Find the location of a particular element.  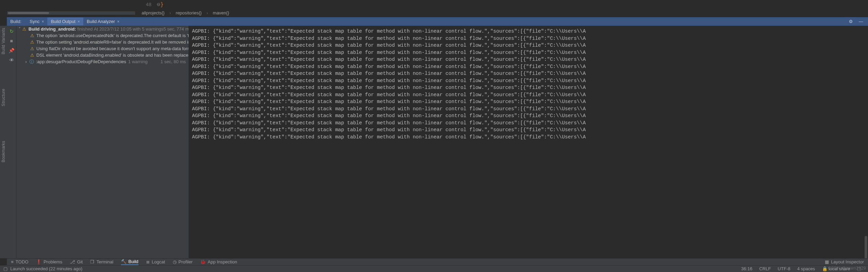

warning-text: Using flatDir should be avoided because … is located at coordinates (112, 49).